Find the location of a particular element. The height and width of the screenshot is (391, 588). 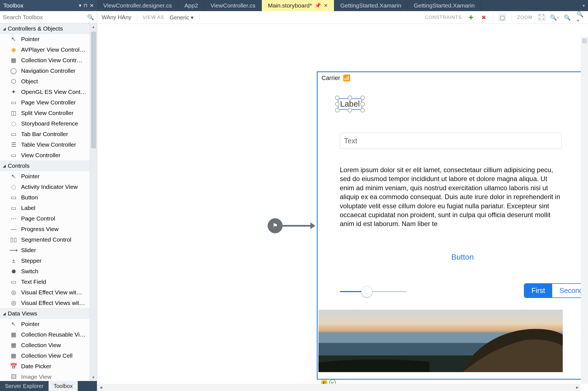

scroll-left-icon: ◀ is located at coordinates (101, 387).